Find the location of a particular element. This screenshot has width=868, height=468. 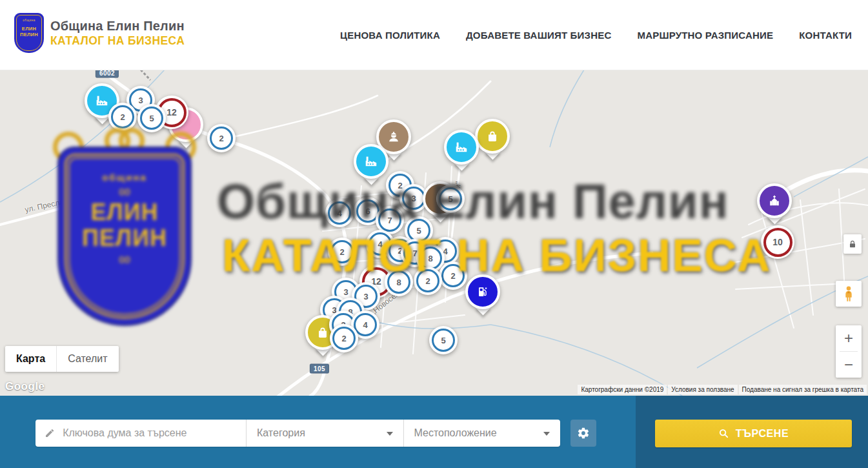

crest-text: ЕЛИН ПЕЛИН is located at coordinates (29, 32).